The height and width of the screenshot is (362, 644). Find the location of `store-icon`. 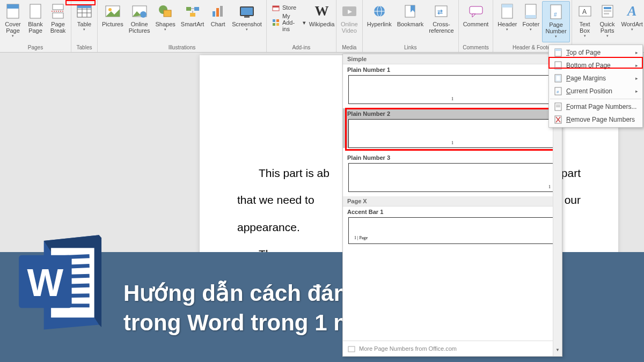

store-icon is located at coordinates (276, 8).